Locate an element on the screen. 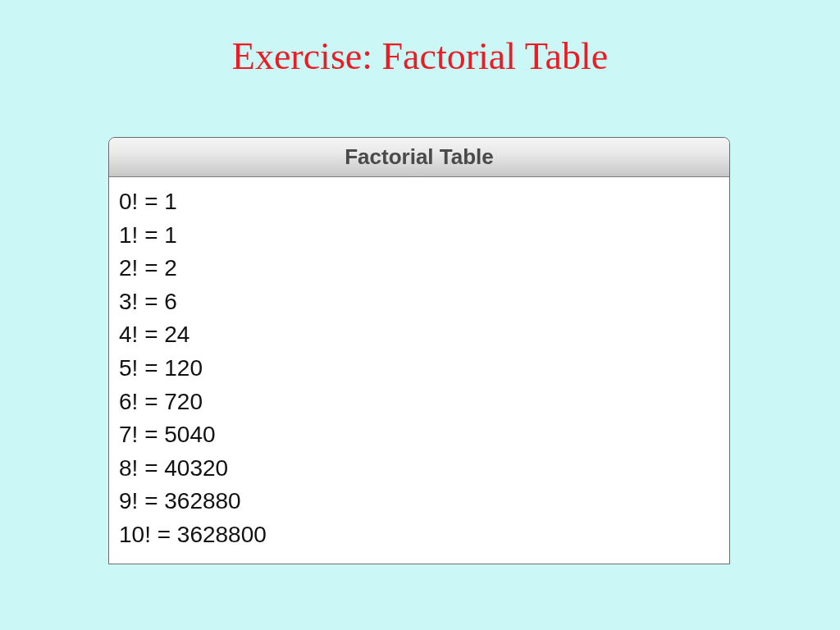 Image resolution: width=840 pixels, height=630 pixels. output-row: 3! = 6 is located at coordinates (419, 302).